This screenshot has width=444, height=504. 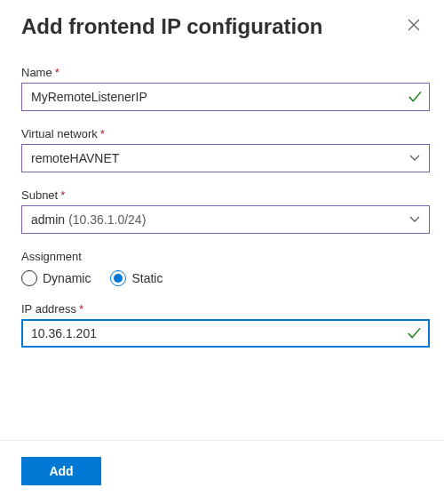 I want to click on blade-title: Add frontend IP configuration, so click(x=210, y=27).